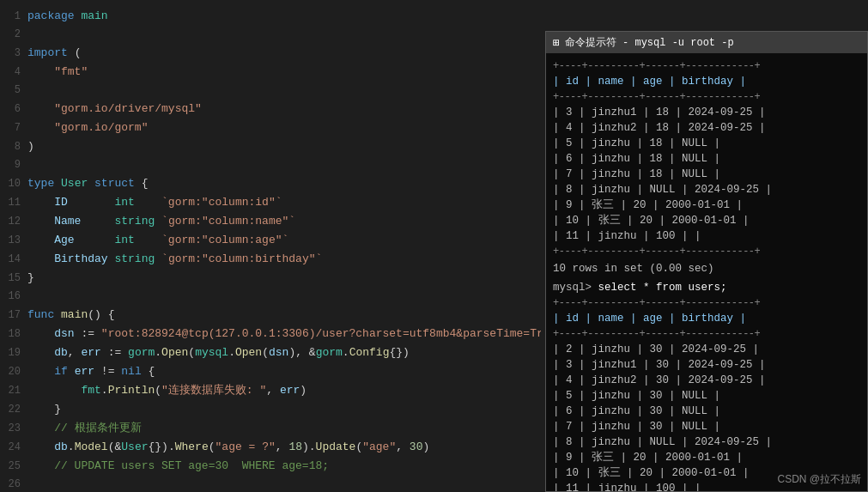  Describe the element at coordinates (819, 479) in the screenshot. I see `watermark: CSDN @拉不拉斯` at that location.